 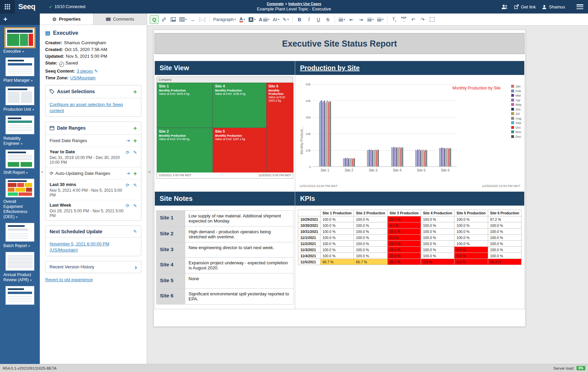 What do you see at coordinates (264, 20) in the screenshot?
I see `text-size-dropdown: A▾` at bounding box center [264, 20].